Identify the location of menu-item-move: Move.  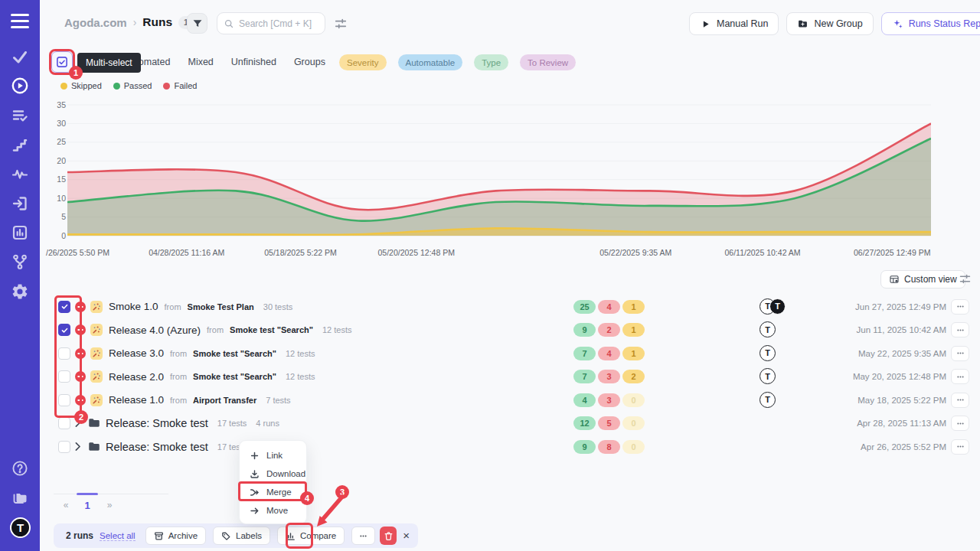
(273, 510).